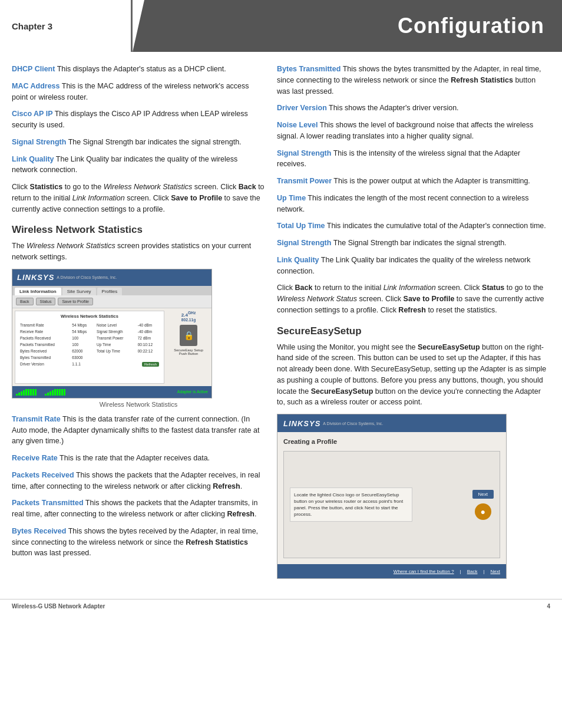  Describe the element at coordinates (348, 26) in the screenshot. I see `title-block: Configuration` at that location.